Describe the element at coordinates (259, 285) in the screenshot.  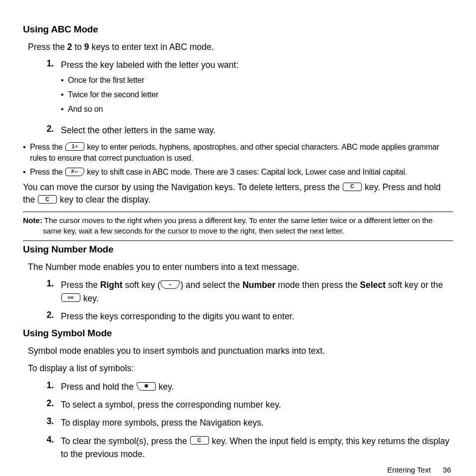
I see `bold-text: Number` at that location.